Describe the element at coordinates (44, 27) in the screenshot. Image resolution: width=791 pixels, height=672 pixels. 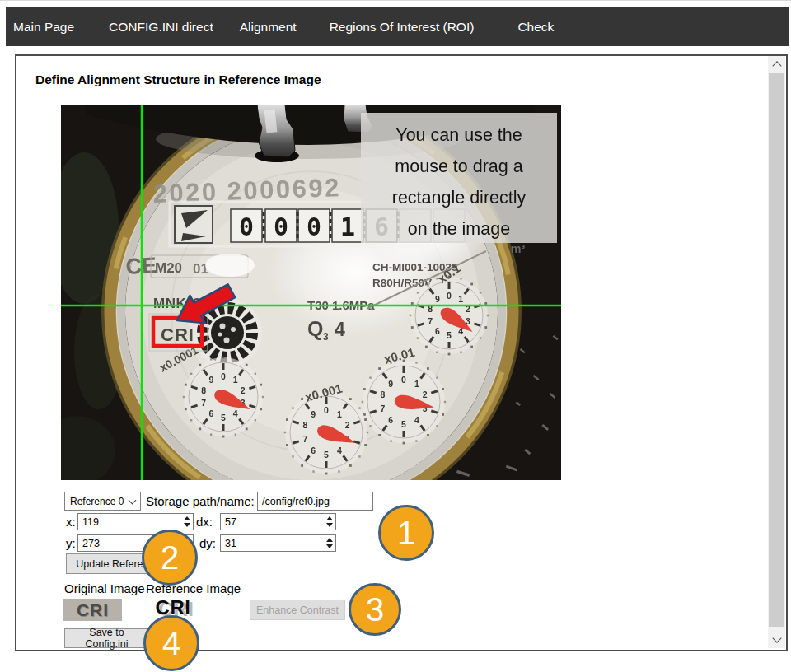
I see `nav-main-page: Main Page` at that location.